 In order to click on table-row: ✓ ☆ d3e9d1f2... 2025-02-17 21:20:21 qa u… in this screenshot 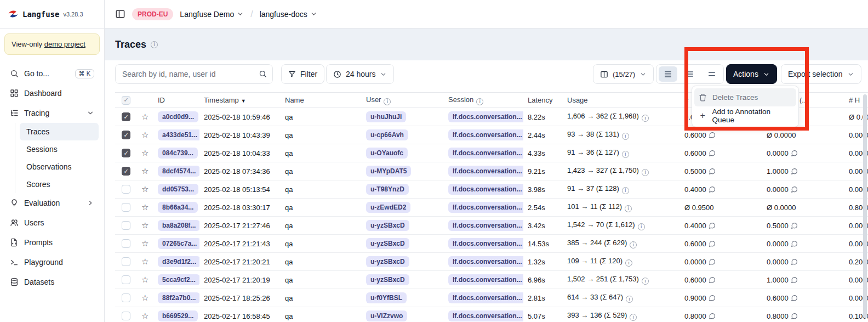, I will do `click(492, 262)`.